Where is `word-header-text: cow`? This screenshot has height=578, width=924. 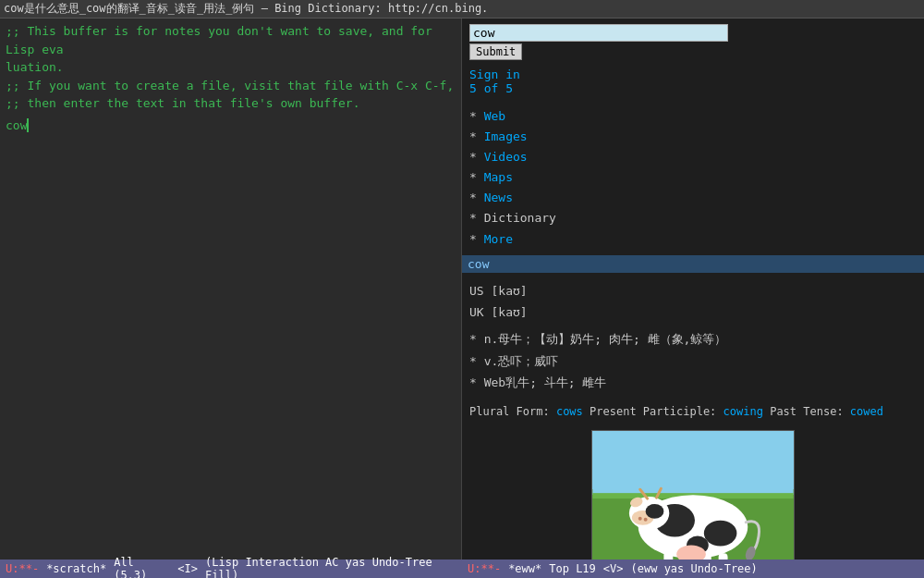
word-header-text: cow is located at coordinates (479, 264).